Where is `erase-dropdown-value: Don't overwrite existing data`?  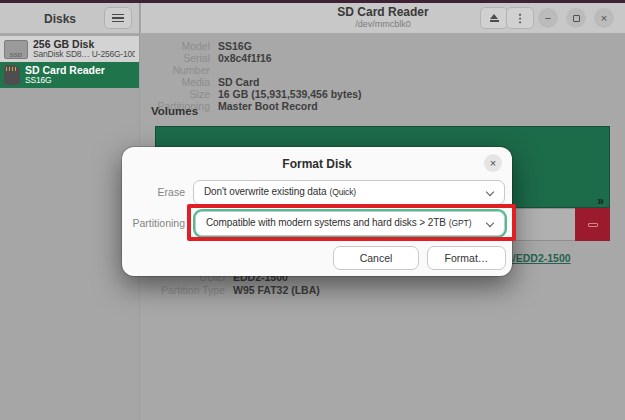
erase-dropdown-value: Don't overwrite existing data is located at coordinates (265, 192).